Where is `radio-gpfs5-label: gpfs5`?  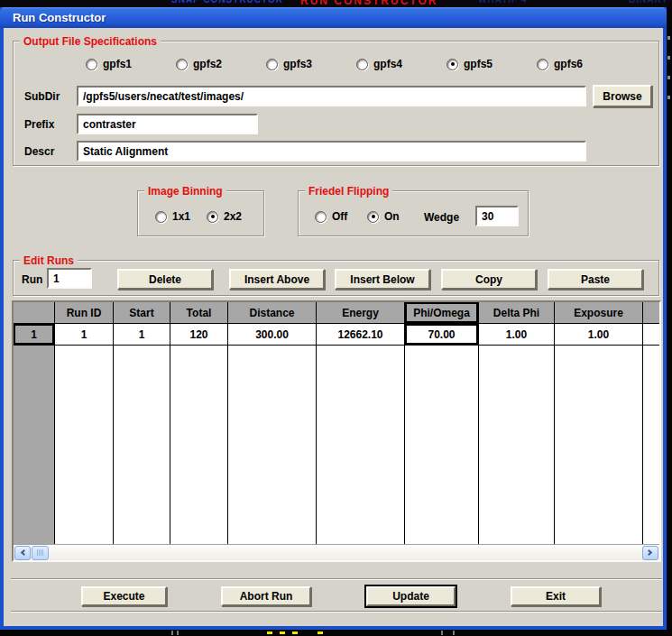
radio-gpfs5-label: gpfs5 is located at coordinates (478, 64).